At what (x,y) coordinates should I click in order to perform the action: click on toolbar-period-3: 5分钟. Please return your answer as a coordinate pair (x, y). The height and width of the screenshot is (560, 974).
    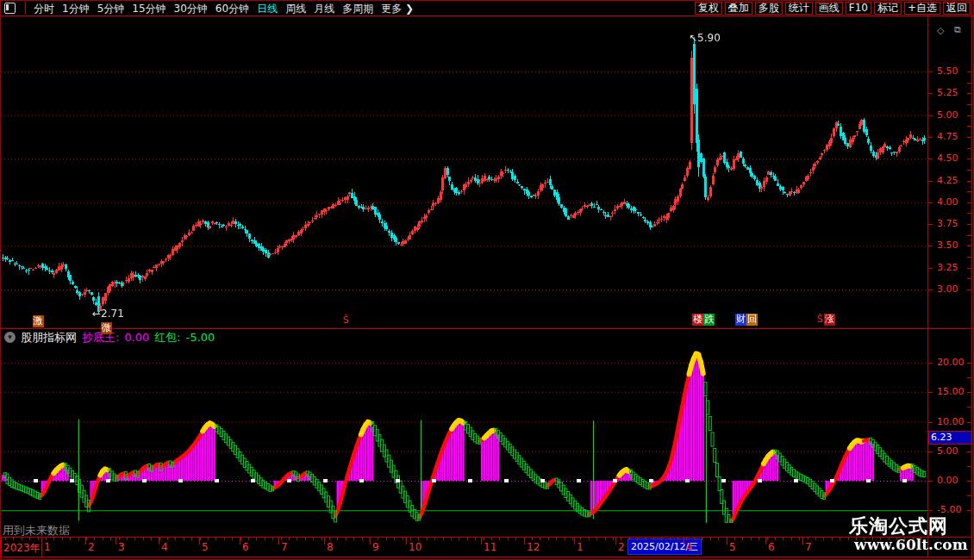
    Looking at the image, I should click on (111, 9).